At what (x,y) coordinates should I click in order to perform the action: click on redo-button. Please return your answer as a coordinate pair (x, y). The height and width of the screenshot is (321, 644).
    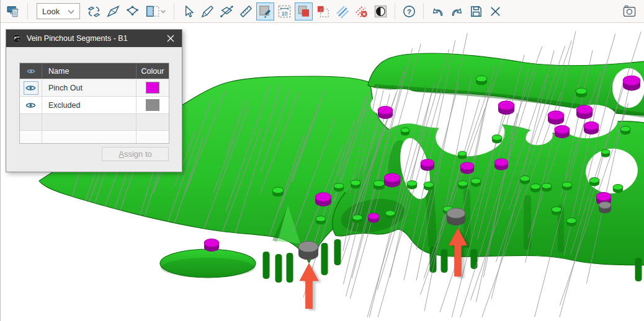
    Looking at the image, I should click on (457, 11).